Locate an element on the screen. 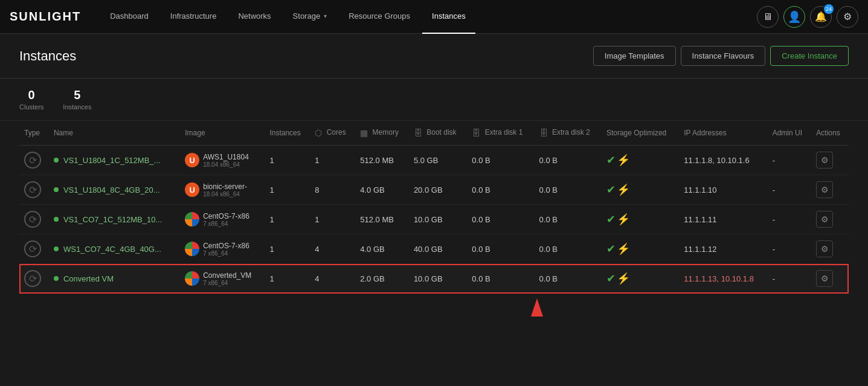 The image size is (868, 386). col-boot-disk: 🗄 Boot disk is located at coordinates (438, 133).